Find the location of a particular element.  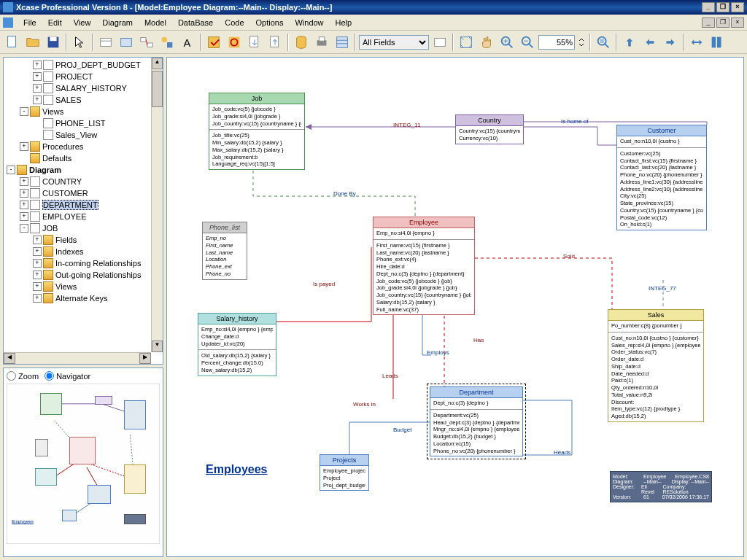

entity-salary-history: Salary_history Emp_no:si4,0i {empno } {e… is located at coordinates (237, 344).